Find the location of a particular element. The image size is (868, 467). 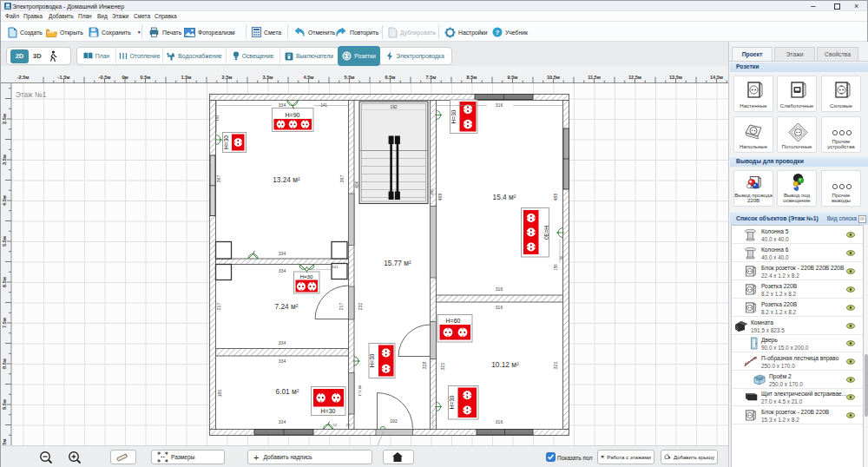

svg-text: 404 is located at coordinates (358, 185).